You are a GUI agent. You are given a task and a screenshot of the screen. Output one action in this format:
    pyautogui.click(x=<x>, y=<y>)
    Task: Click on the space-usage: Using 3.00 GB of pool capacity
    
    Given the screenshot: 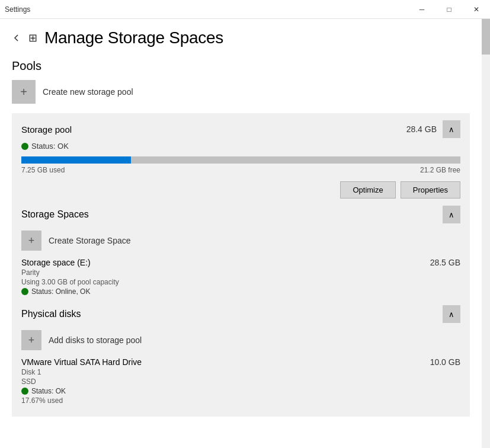 What is the action you would take?
    pyautogui.click(x=241, y=282)
    